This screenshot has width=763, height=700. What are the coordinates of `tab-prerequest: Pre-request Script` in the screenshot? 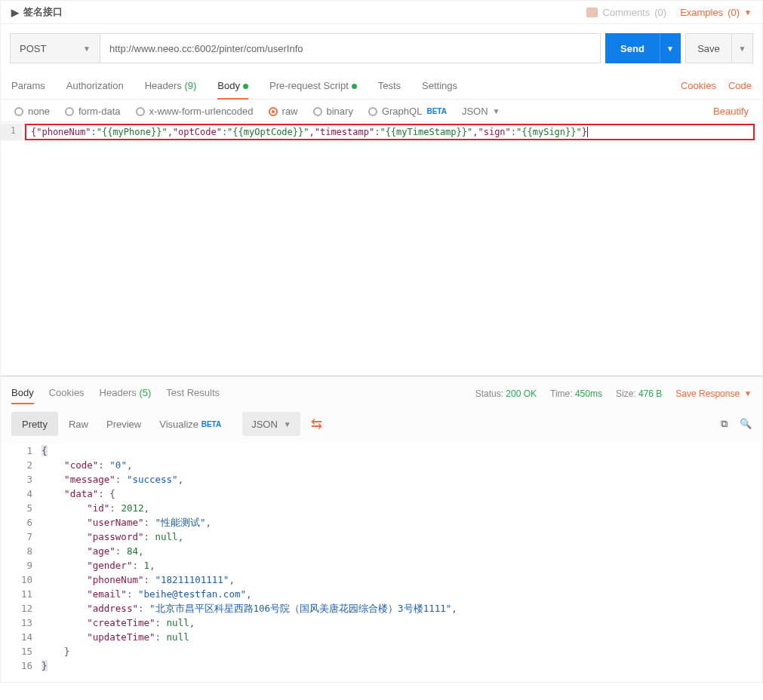 It's located at (313, 86).